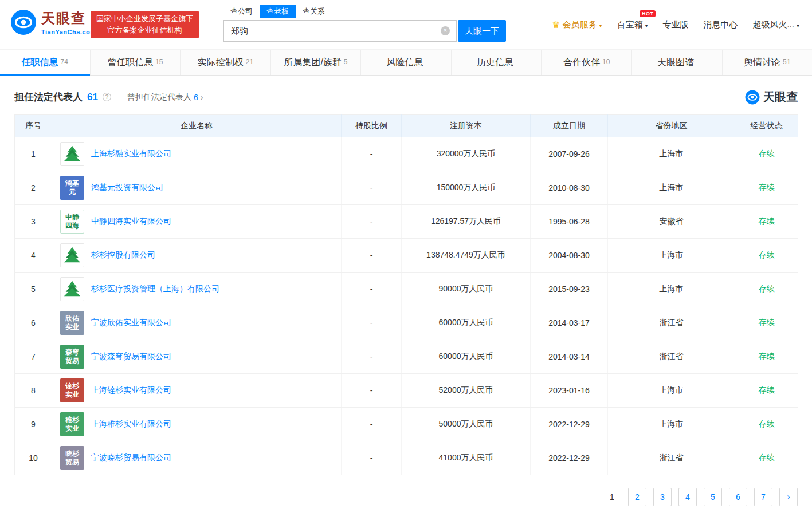 The height and width of the screenshot is (517, 812). I want to click on company-link: 宁波晓杉贸易有限公司, so click(131, 458).